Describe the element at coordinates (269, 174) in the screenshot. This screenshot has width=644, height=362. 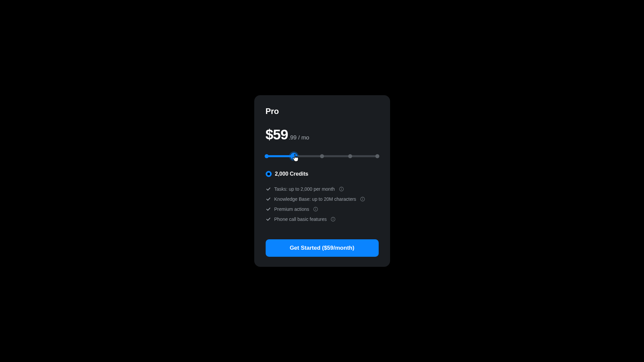
I see `radio-selected-icon` at that location.